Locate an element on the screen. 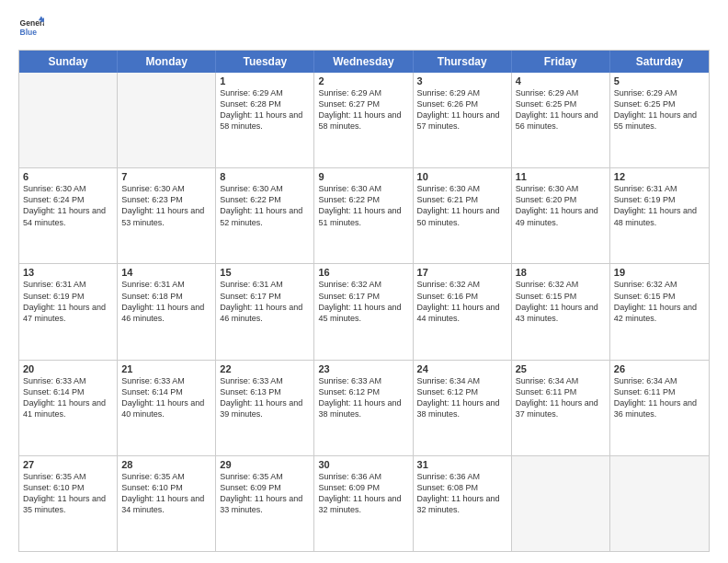 The image size is (728, 563). day-cell: 9Sunrise: 6:30 AMSunset: 6:22 PMDaylight… is located at coordinates (364, 215).